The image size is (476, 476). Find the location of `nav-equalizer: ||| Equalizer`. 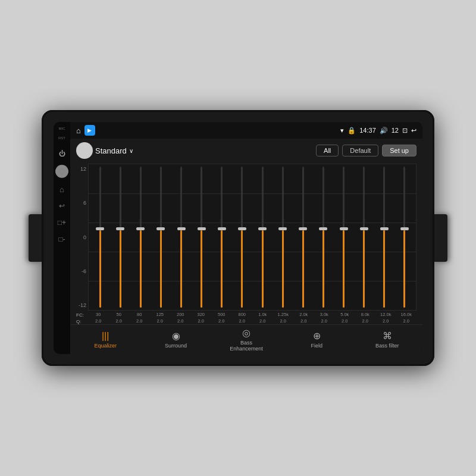

nav-equalizer: ||| Equalizer is located at coordinates (105, 340).